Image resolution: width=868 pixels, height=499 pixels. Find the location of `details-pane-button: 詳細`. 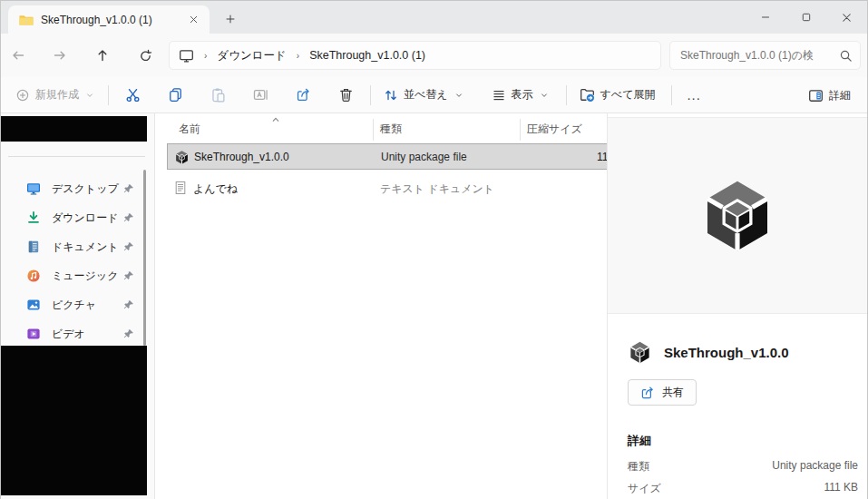

details-pane-button: 詳細 is located at coordinates (829, 95).